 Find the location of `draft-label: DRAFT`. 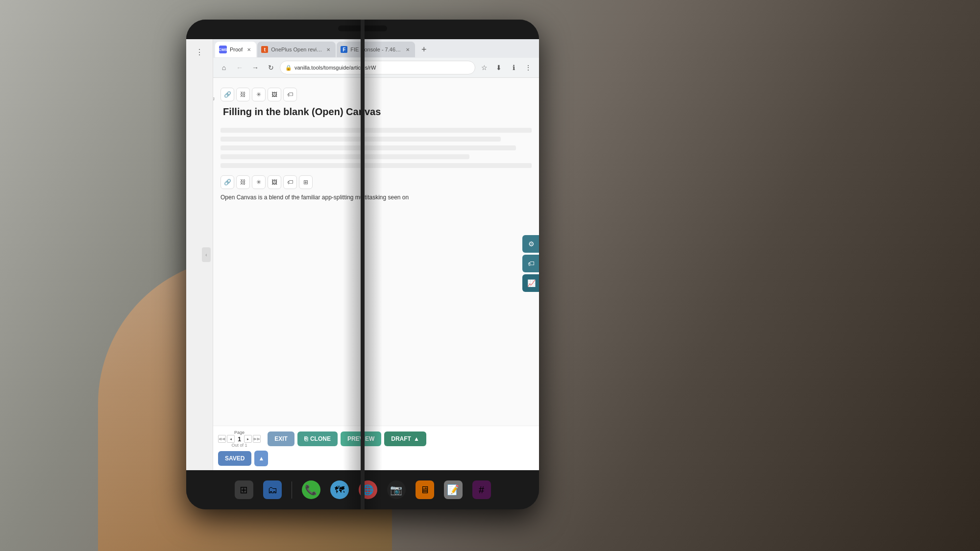

draft-label: DRAFT is located at coordinates (401, 439).